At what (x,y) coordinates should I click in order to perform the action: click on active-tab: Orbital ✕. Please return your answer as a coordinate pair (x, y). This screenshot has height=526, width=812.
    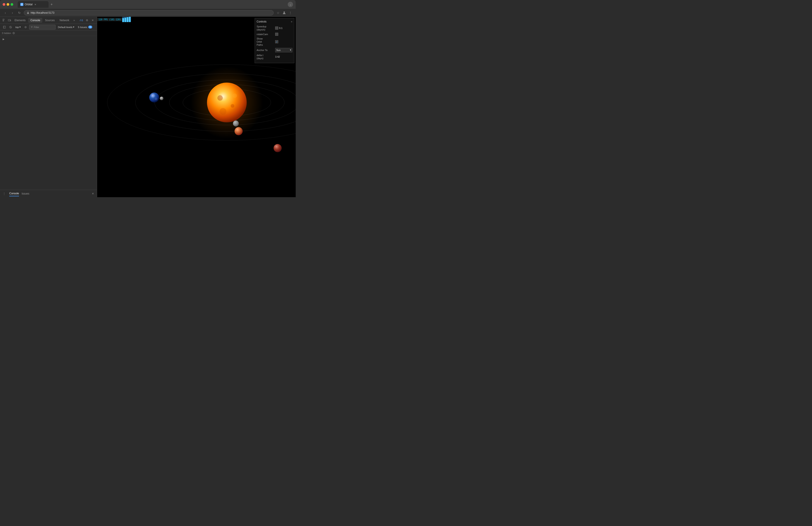
    Looking at the image, I should click on (33, 4).